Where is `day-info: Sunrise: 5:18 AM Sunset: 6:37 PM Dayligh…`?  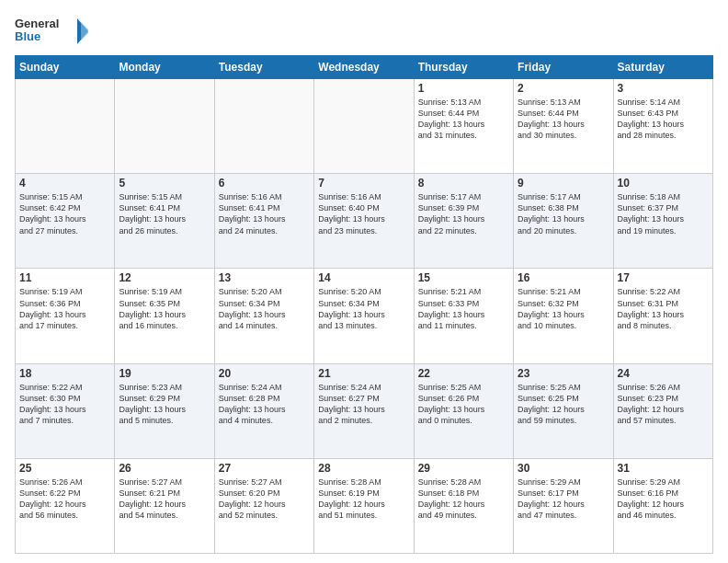
day-info: Sunrise: 5:18 AM Sunset: 6:37 PM Dayligh… is located at coordinates (664, 213).